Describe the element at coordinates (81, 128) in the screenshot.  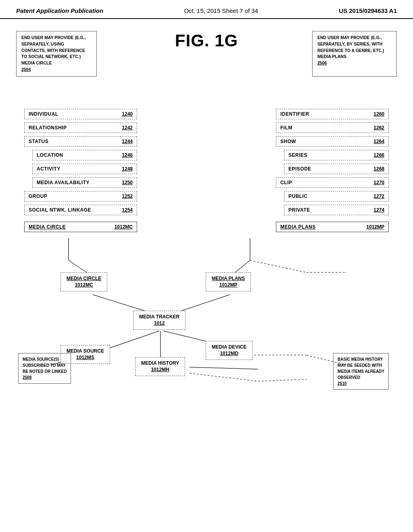
I see `list-item: RELATIONSHIP 1242` at that location.